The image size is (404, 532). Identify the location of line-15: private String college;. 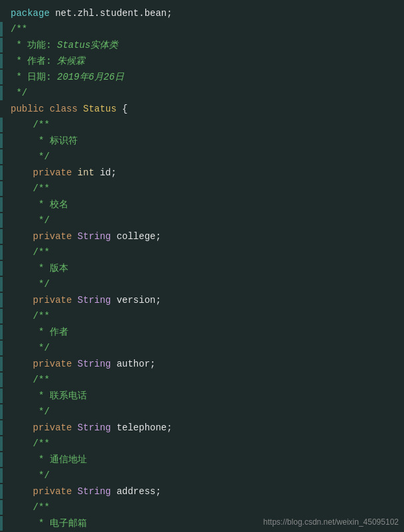
(202, 236).